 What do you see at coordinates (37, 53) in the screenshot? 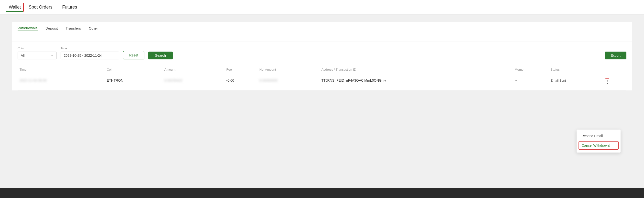
I see `coin-filter-group: Coin All ▼` at bounding box center [37, 53].